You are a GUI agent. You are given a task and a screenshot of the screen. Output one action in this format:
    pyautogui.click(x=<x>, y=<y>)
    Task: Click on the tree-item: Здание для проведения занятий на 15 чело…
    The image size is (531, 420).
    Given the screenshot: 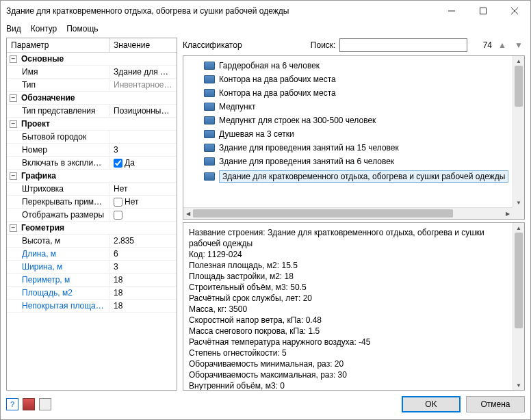 What is the action you would take?
    pyautogui.click(x=348, y=148)
    